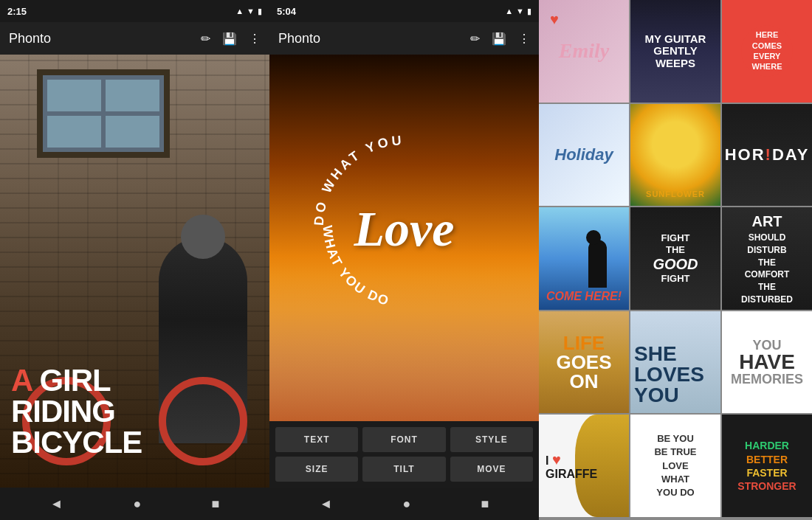  I want to click on grid-cell-you-have: YOUHAVEMEMORIES, so click(767, 363).